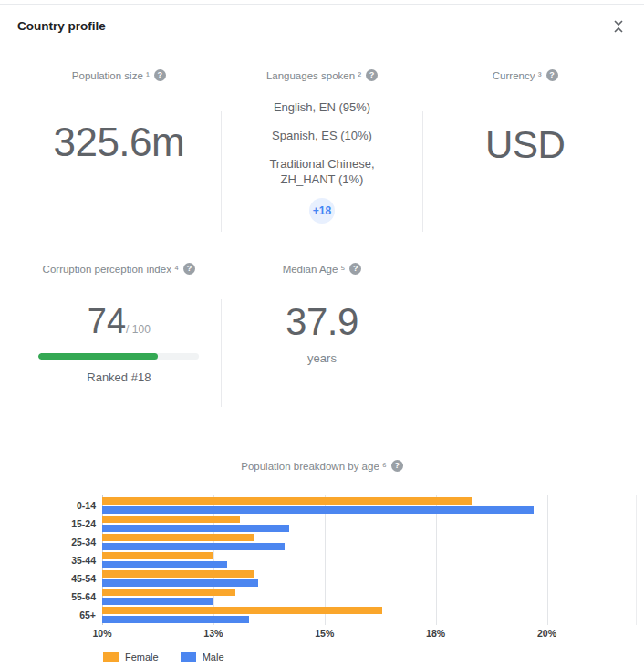  What do you see at coordinates (98, 356) in the screenshot?
I see `cpi-progress-fill` at bounding box center [98, 356].